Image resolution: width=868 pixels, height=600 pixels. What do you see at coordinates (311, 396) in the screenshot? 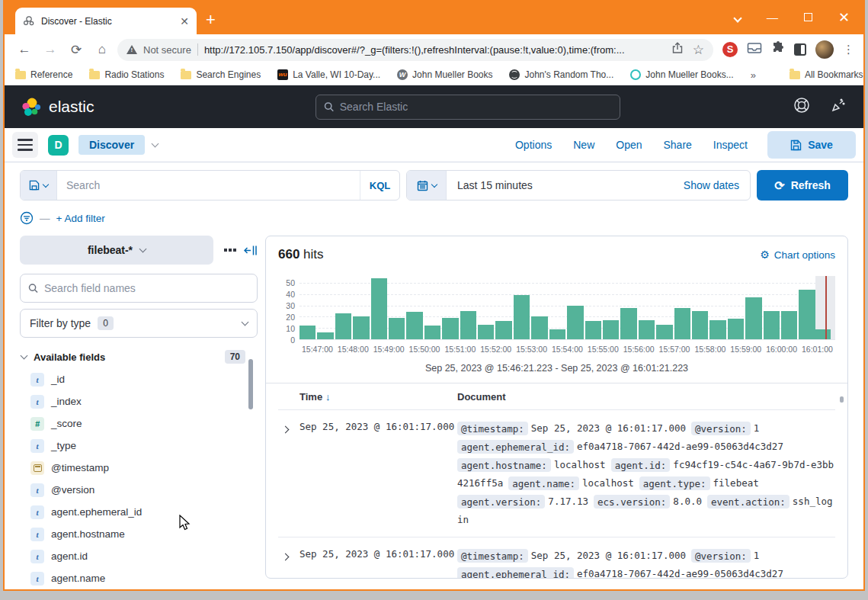
I see `time-column-header: Time` at bounding box center [311, 396].